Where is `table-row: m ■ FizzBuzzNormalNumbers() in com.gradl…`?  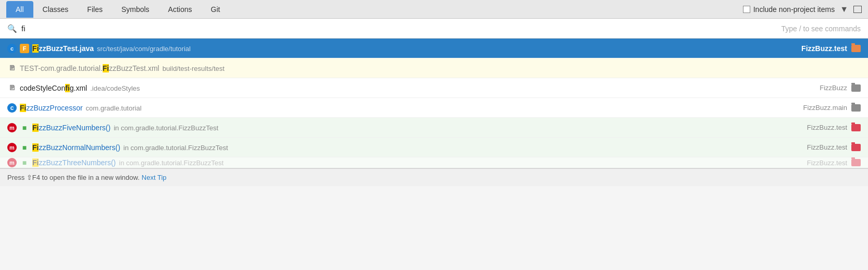
table-row: m ■ FizzBuzzNormalNumbers() in com.gradl… is located at coordinates (434, 148).